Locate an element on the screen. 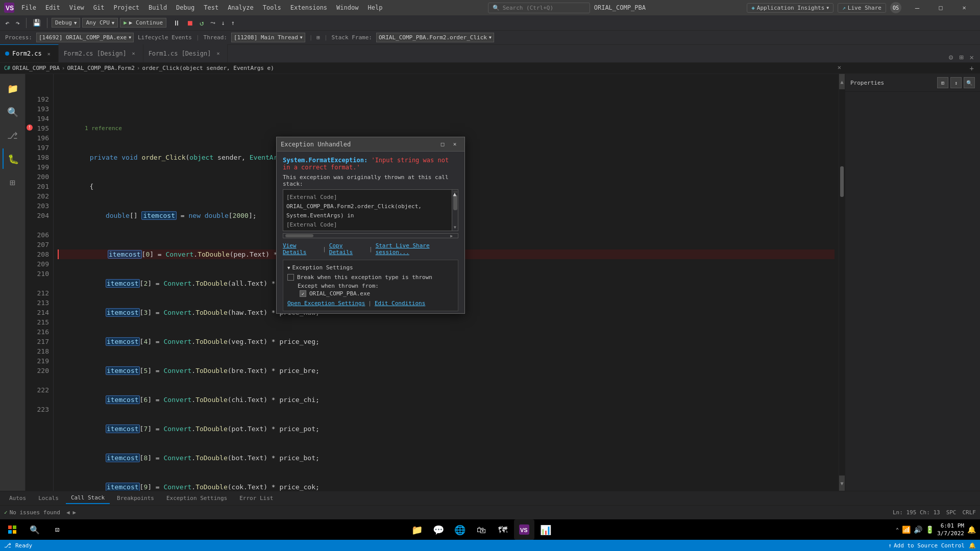 The height and width of the screenshot is (551, 980). except-value-checkbox: ✓ is located at coordinates (303, 294).